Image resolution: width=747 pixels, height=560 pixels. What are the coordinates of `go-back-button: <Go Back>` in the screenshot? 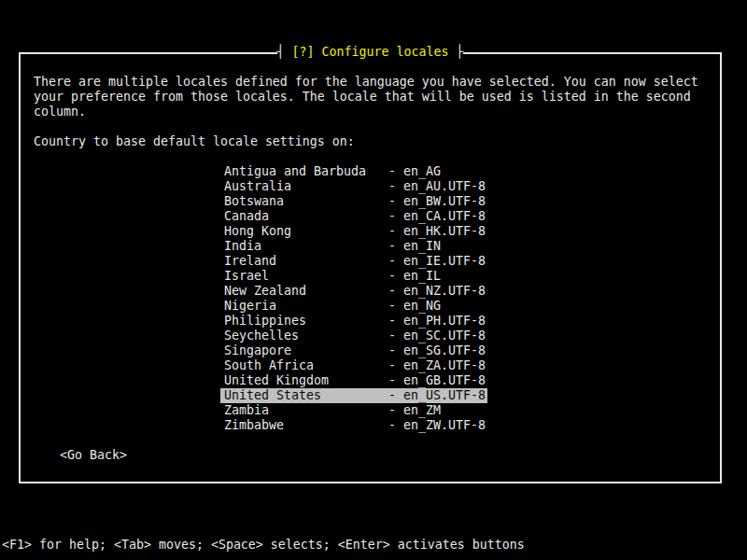 It's located at (93, 455).